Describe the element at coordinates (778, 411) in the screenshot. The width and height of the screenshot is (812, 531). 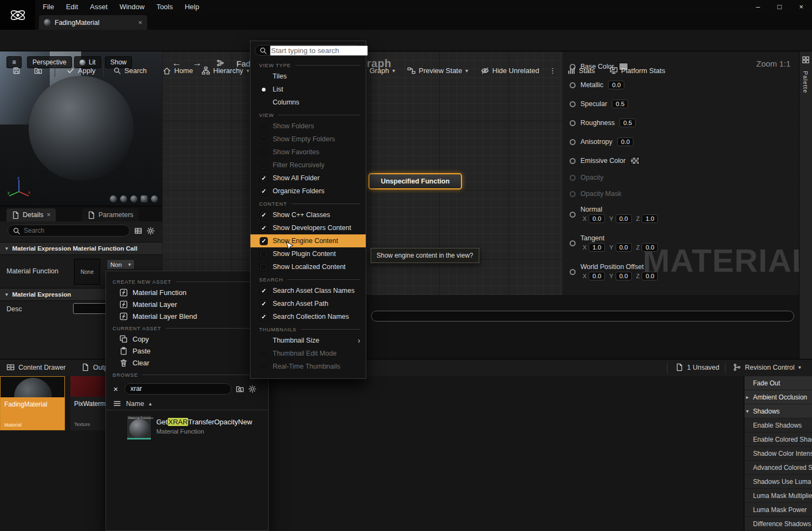
I see `property-row-shadows: ▾Shadows` at that location.